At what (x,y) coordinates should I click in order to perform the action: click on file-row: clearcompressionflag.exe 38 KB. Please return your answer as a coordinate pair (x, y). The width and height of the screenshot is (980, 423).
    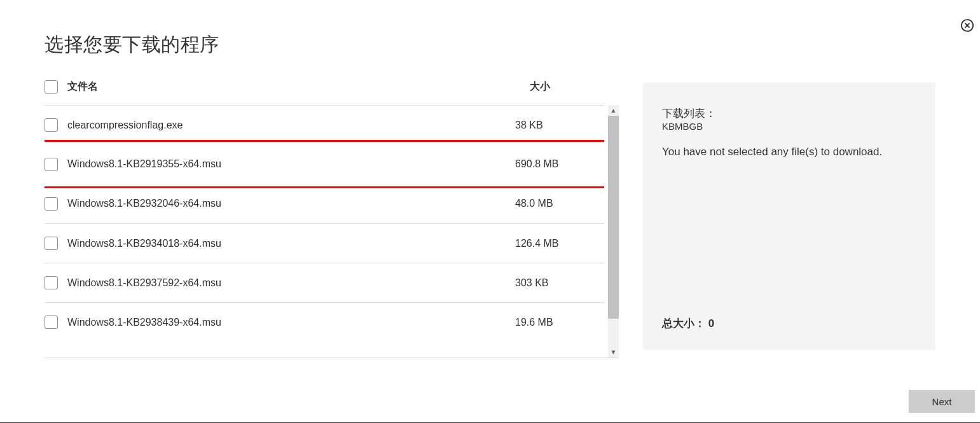
    Looking at the image, I should click on (324, 125).